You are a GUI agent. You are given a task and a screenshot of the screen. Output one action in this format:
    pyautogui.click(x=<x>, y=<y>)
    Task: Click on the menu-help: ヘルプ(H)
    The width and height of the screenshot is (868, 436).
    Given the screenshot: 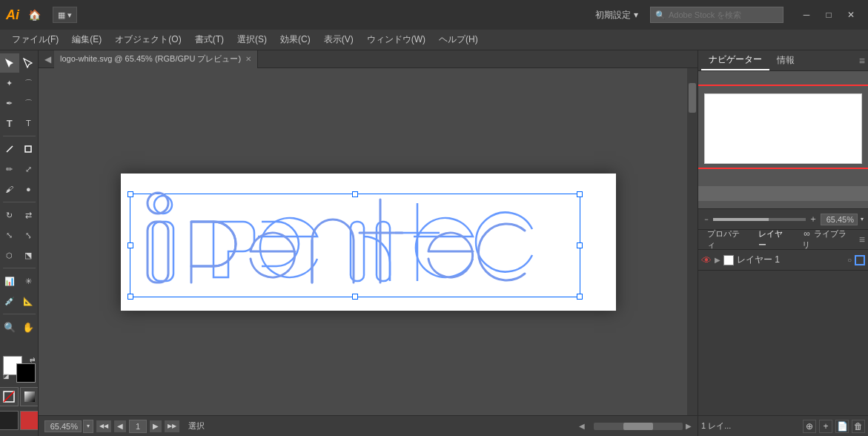 What is the action you would take?
    pyautogui.click(x=458, y=40)
    